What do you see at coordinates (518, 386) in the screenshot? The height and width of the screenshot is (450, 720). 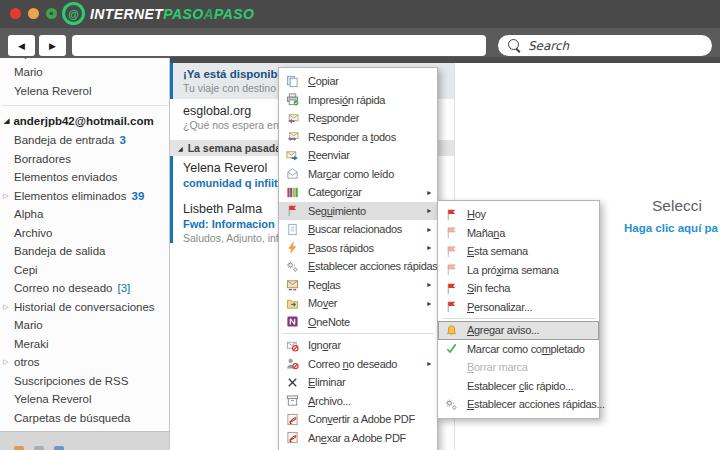 I see `menu-item-establecer-clic-rapido: Establecer clic rápido...` at bounding box center [518, 386].